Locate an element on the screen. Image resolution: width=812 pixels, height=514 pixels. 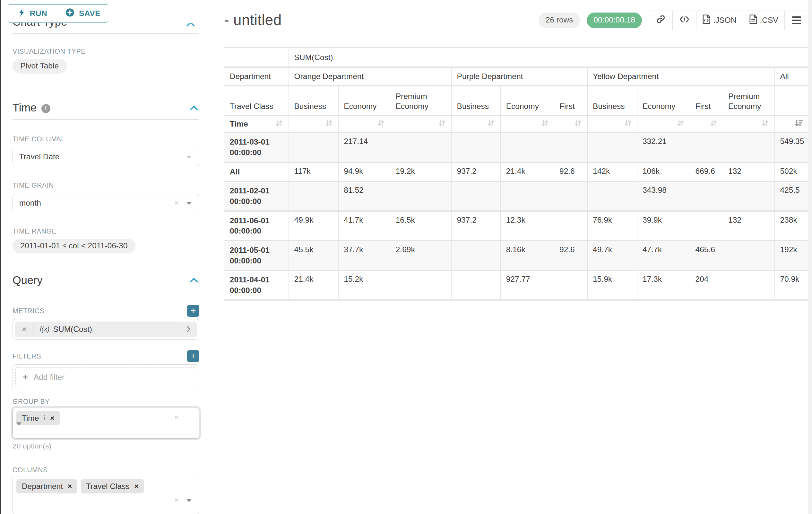
vertical-scrollbar is located at coordinates (810, 257).